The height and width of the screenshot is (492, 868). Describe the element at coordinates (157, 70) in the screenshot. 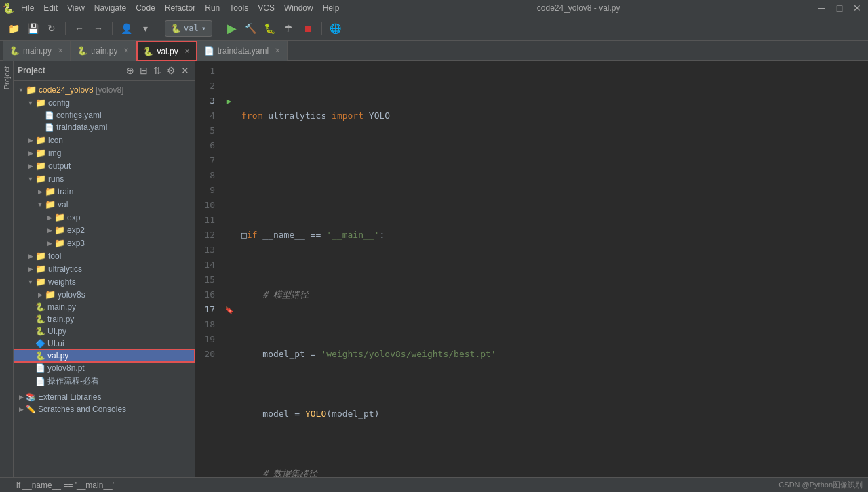

I see `sidebar-sort-btn: ⇅` at that location.